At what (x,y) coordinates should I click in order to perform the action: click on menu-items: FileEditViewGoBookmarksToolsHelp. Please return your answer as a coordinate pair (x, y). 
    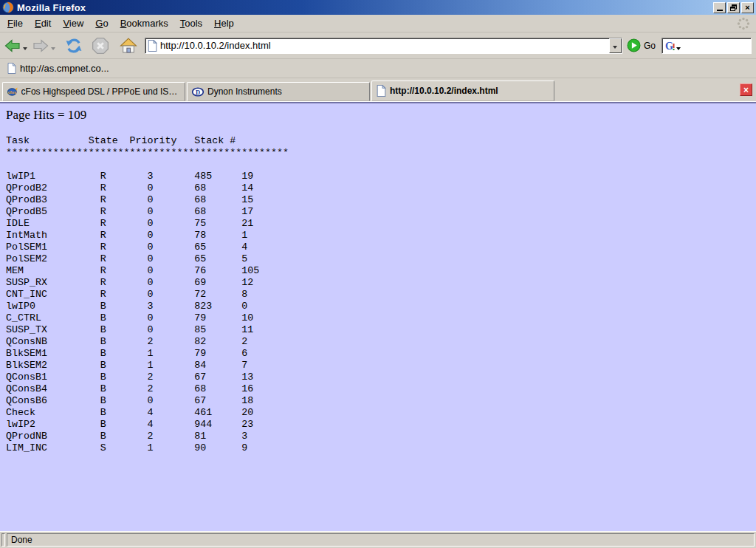
    Looking at the image, I should click on (121, 24).